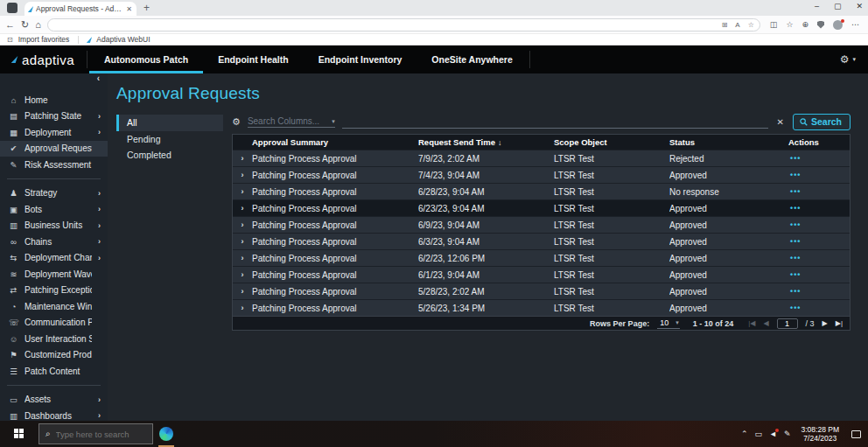 This screenshot has width=868, height=447. I want to click on taskbar-search-box: ⌕, so click(96, 434).